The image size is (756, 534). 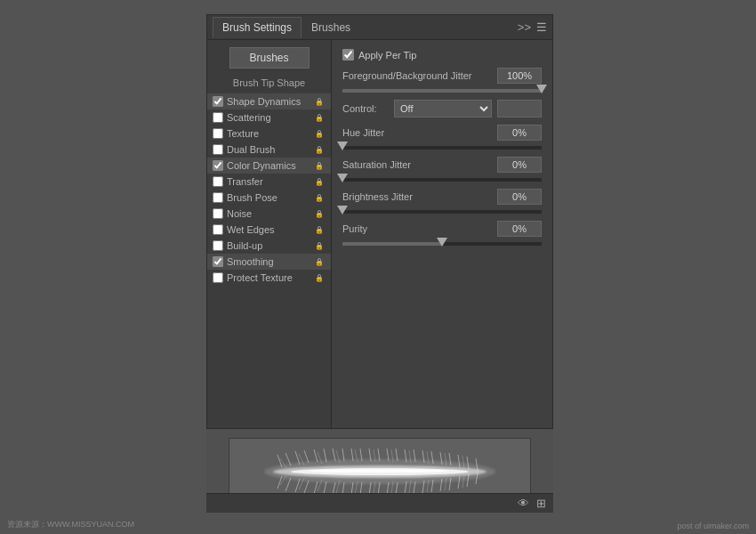 I want to click on sidebar-item-brush-pose: Brush Pose🔒, so click(x=269, y=198).